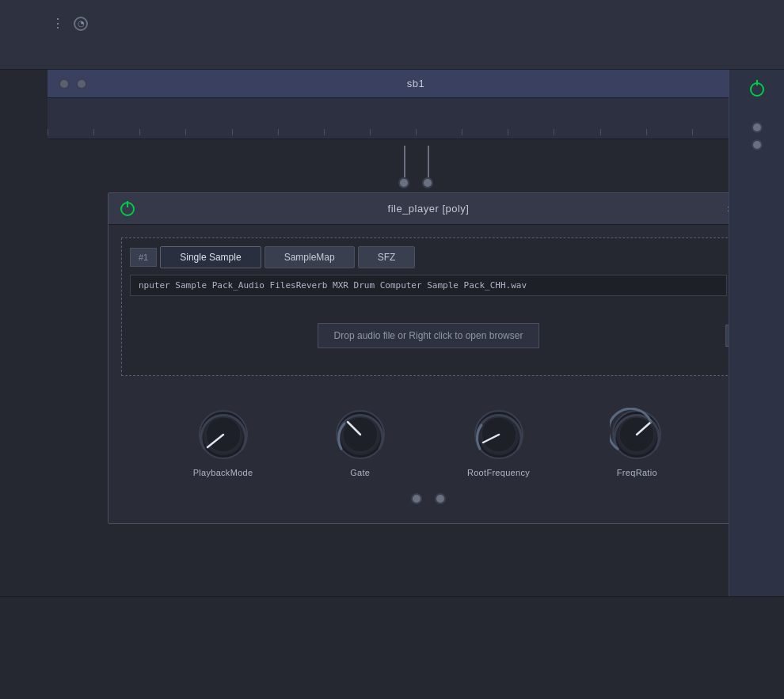  What do you see at coordinates (310, 257) in the screenshot?
I see `tab-samplemap: SampleMap` at bounding box center [310, 257].